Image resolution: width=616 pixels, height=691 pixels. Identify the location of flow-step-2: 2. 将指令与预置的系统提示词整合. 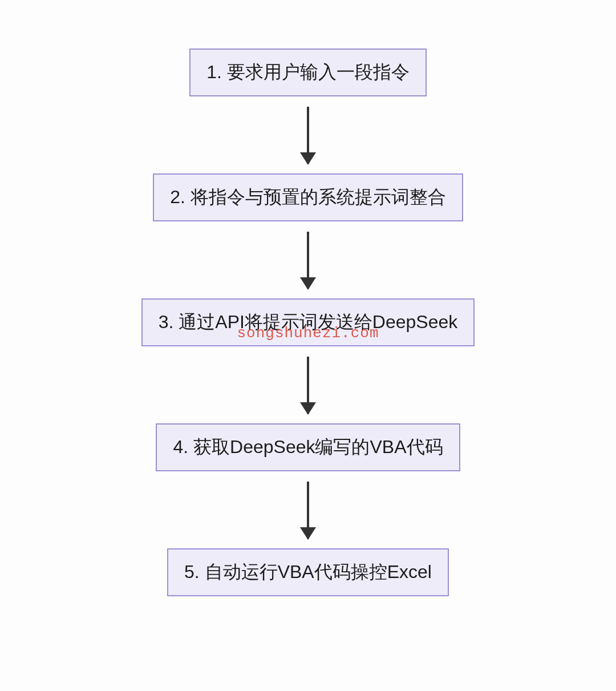
(308, 197).